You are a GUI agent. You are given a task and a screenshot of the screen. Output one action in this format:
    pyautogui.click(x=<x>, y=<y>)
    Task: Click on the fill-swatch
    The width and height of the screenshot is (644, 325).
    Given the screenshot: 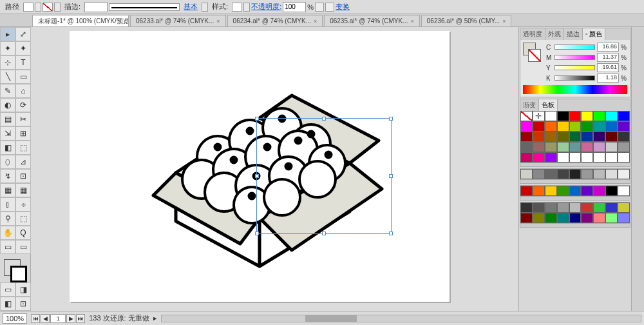 What is the action you would take?
    pyautogui.click(x=28, y=7)
    